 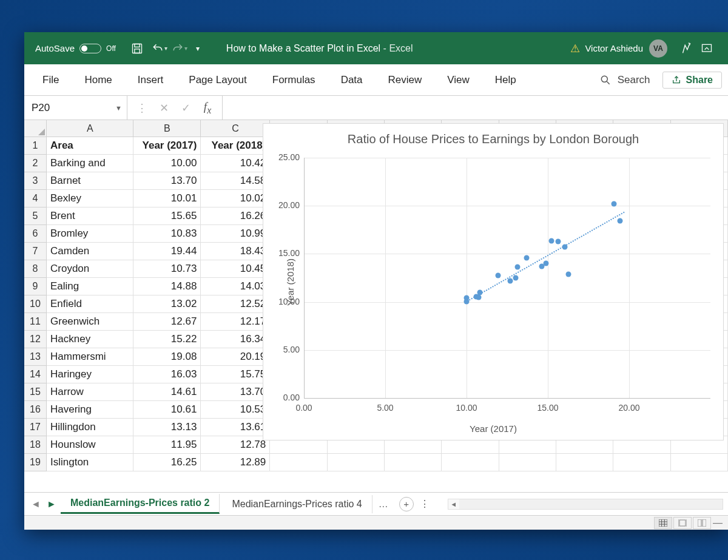 What do you see at coordinates (35, 462) in the screenshot?
I see `row-header: 19` at bounding box center [35, 462].